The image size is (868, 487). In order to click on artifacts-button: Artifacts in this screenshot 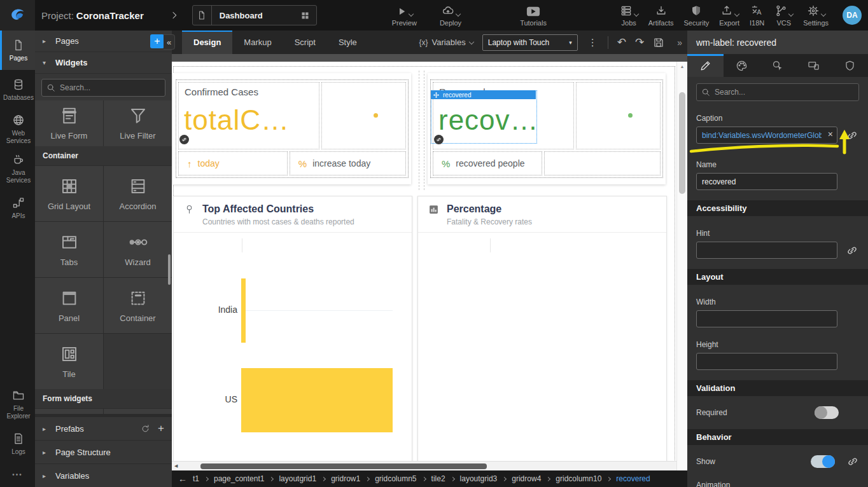, I will do `click(661, 15)`.